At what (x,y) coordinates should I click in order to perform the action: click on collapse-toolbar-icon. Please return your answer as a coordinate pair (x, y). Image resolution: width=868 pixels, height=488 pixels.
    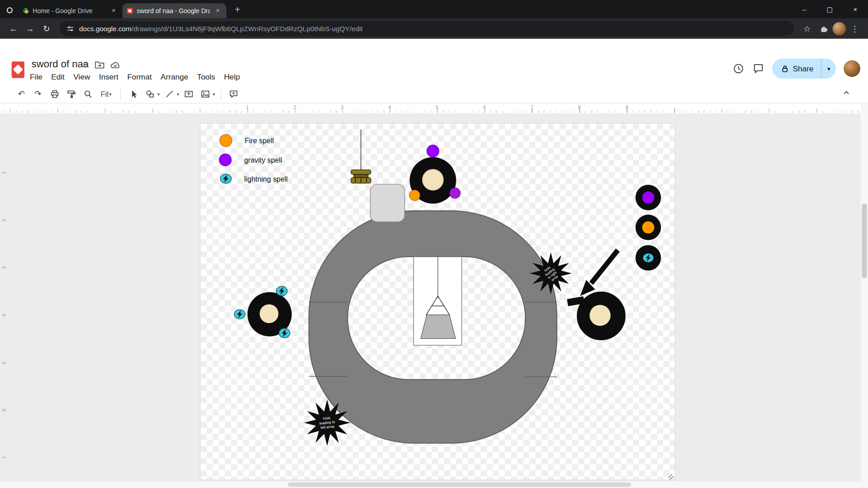
    Looking at the image, I should click on (846, 93).